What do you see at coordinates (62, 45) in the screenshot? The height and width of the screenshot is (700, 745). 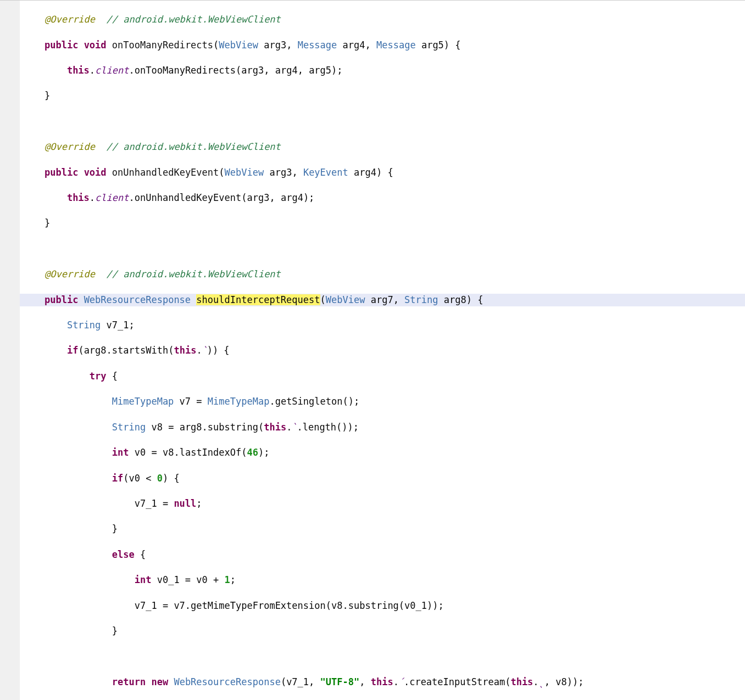 I see `kw-public: public` at bounding box center [62, 45].